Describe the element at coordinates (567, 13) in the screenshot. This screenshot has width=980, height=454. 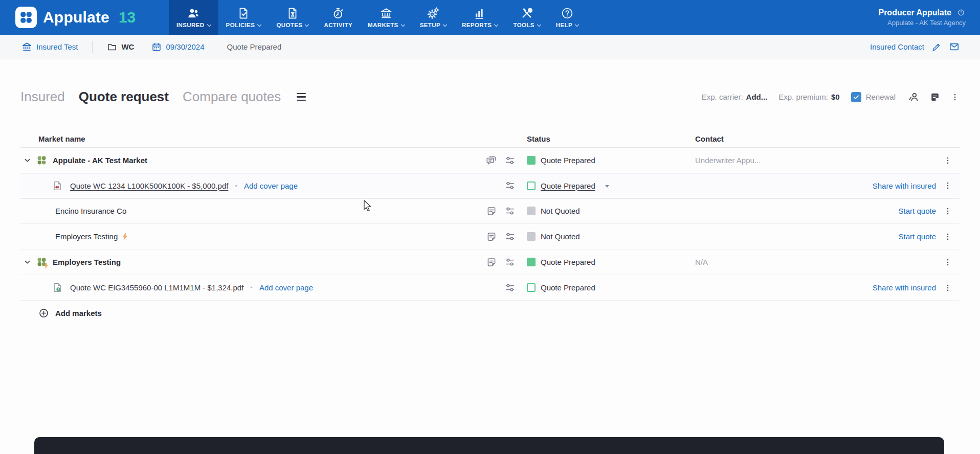
I see `help-icon` at that location.